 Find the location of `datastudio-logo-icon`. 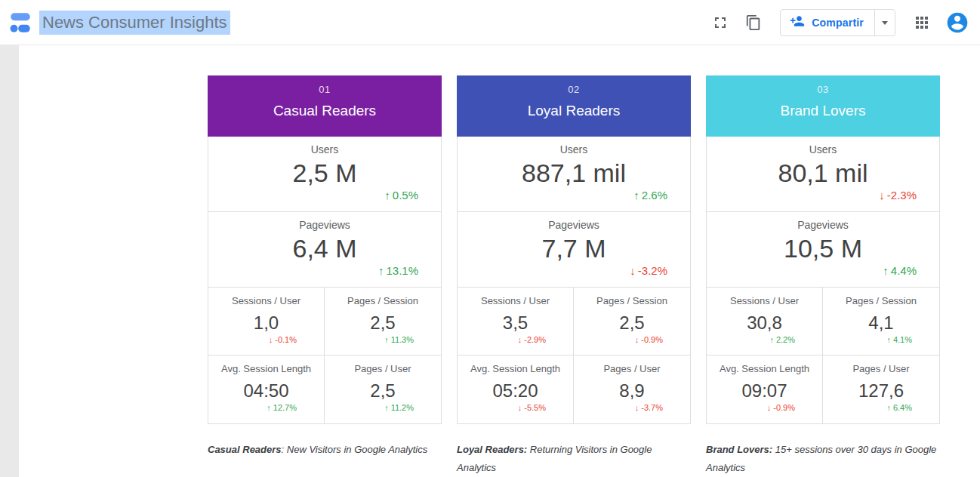

datastudio-logo-icon is located at coordinates (20, 23).